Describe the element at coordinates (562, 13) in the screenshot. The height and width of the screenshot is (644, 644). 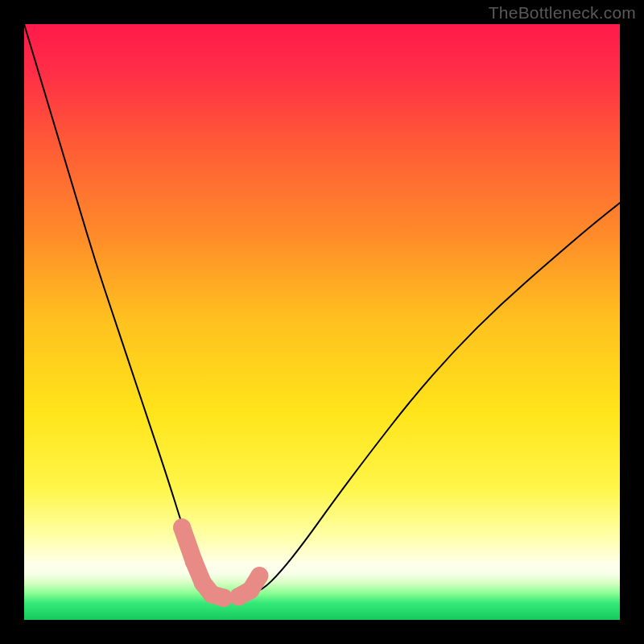
I see `watermark-text: TheBottleneck.com` at that location.